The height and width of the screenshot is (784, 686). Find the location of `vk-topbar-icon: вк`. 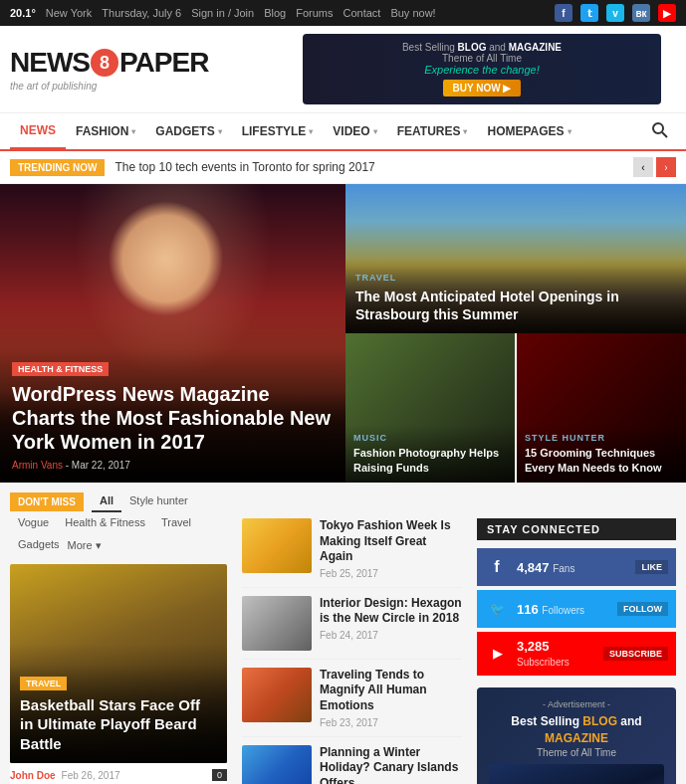

vk-topbar-icon: вк is located at coordinates (641, 13).